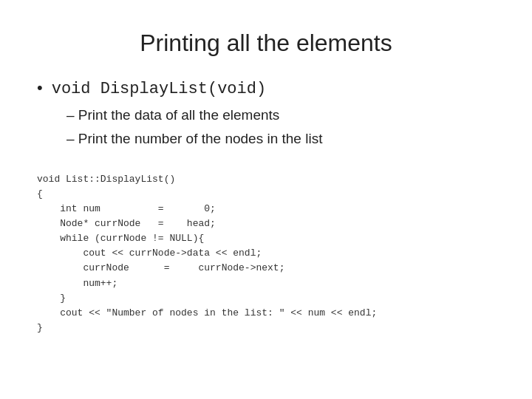 The image size is (532, 399). Describe the element at coordinates (281, 139) in the screenshot. I see `sub-bullet-2: Print the number of the nodes in the lis…` at that location.